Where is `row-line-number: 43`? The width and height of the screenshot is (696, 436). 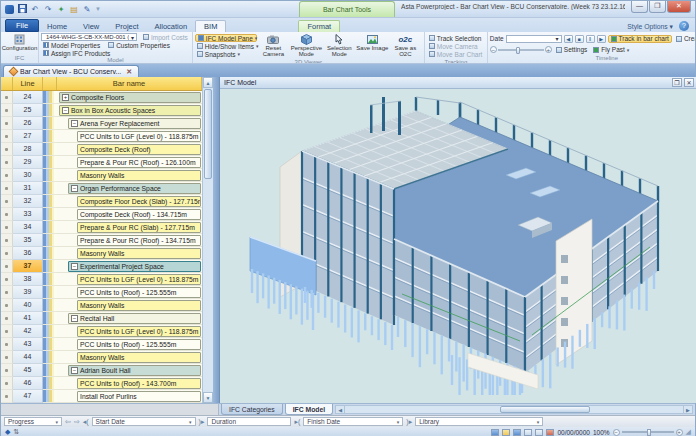 row-line-number: 43 is located at coordinates (28, 344).